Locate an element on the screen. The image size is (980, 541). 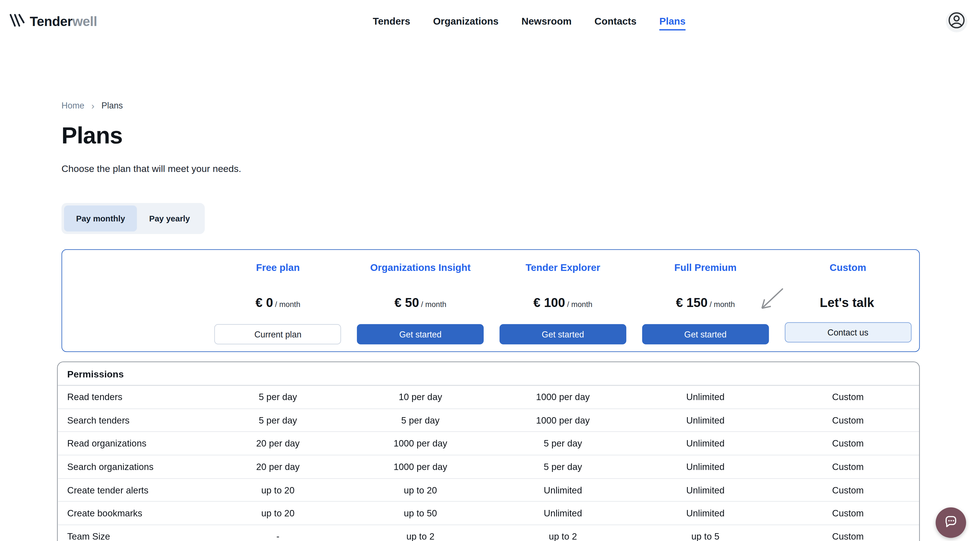
feature-label: Read organizations is located at coordinates (132, 443).